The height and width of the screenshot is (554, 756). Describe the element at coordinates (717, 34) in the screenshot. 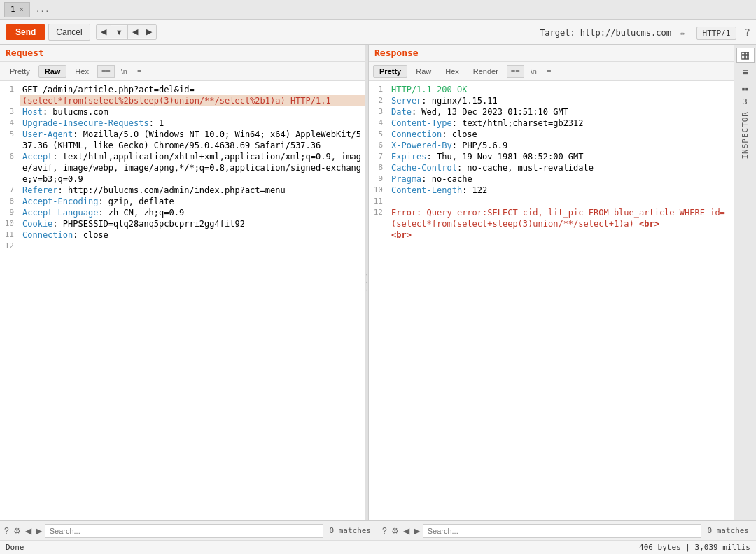

I see `http-badge: HTTP/1` at that location.